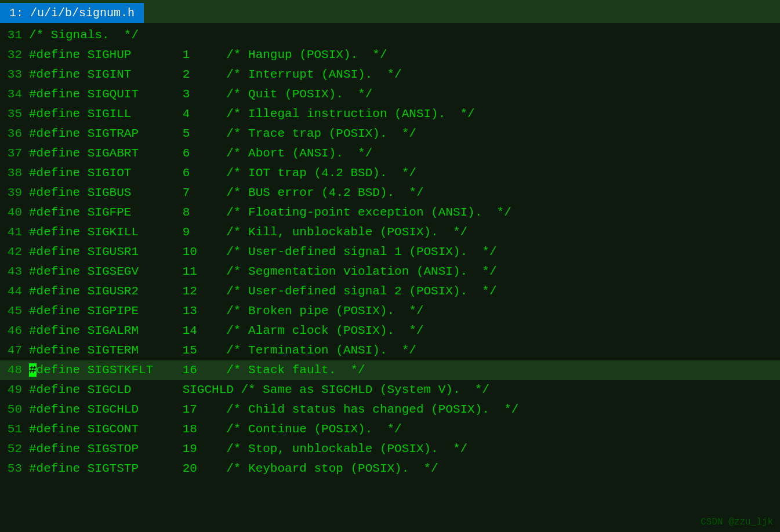  I want to click on line-number: 50, so click(14, 410).